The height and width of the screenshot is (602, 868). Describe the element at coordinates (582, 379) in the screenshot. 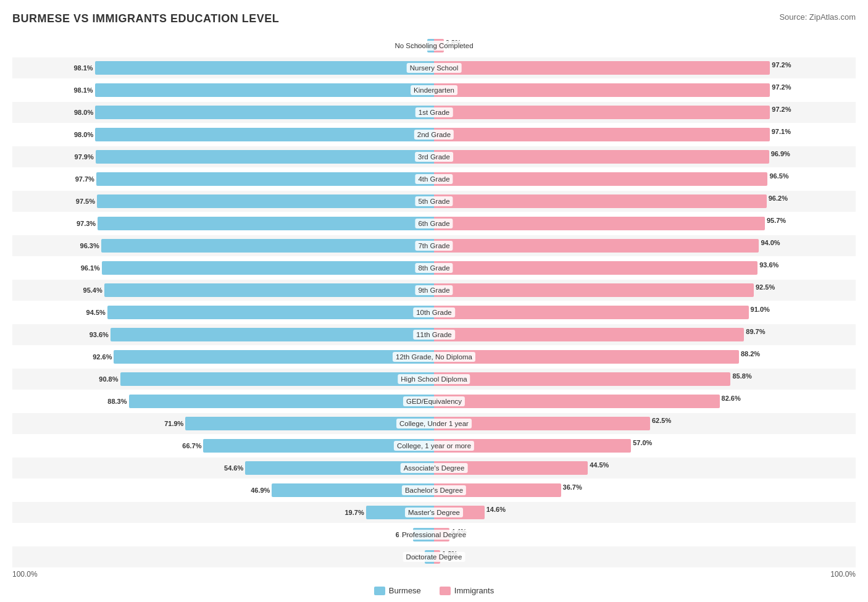

I see `pink-bar: 85.8%` at that location.